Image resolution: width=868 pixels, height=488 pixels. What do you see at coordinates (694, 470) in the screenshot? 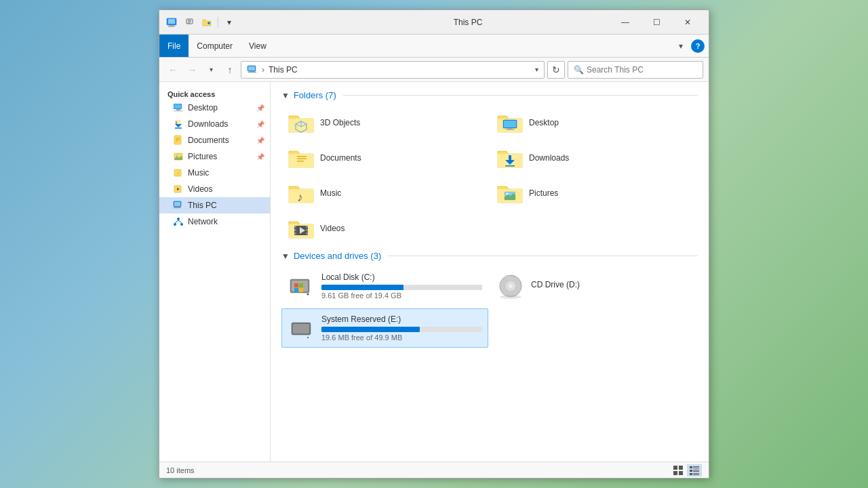
I see `details-view-btn` at bounding box center [694, 470].